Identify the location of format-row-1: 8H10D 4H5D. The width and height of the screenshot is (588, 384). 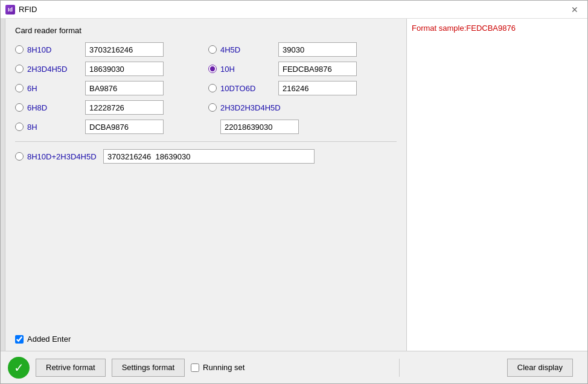
(206, 50).